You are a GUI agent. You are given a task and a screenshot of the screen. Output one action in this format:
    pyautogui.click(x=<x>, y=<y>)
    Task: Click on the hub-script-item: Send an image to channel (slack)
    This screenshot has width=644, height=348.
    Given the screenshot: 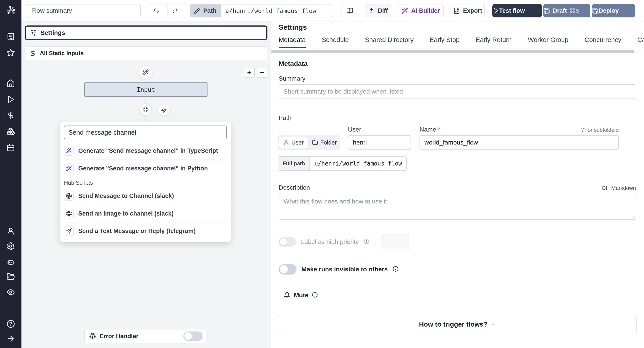 What is the action you would take?
    pyautogui.click(x=146, y=213)
    